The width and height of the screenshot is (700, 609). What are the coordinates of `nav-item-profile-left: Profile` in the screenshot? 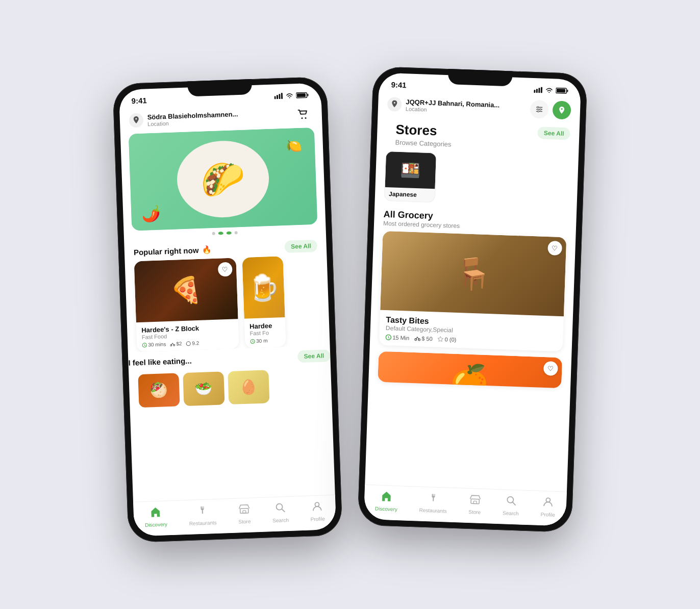 It's located at (317, 512).